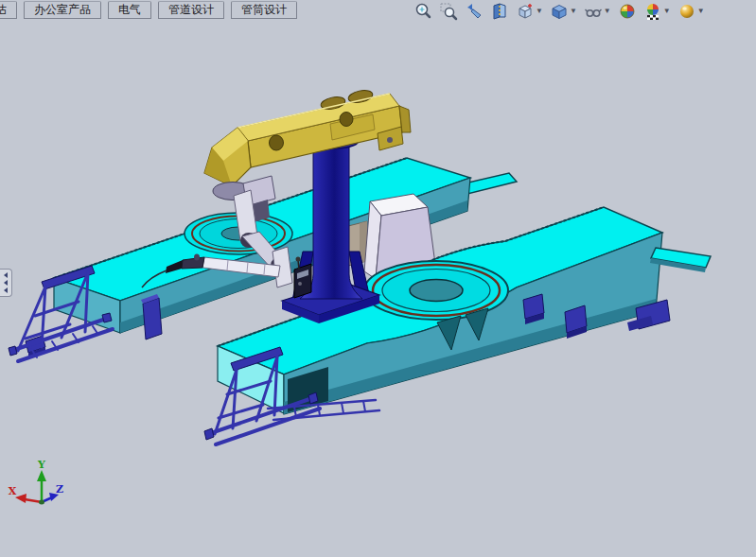 The width and height of the screenshot is (756, 557). Describe the element at coordinates (500, 11) in the screenshot. I see `section-view-icon` at that location.